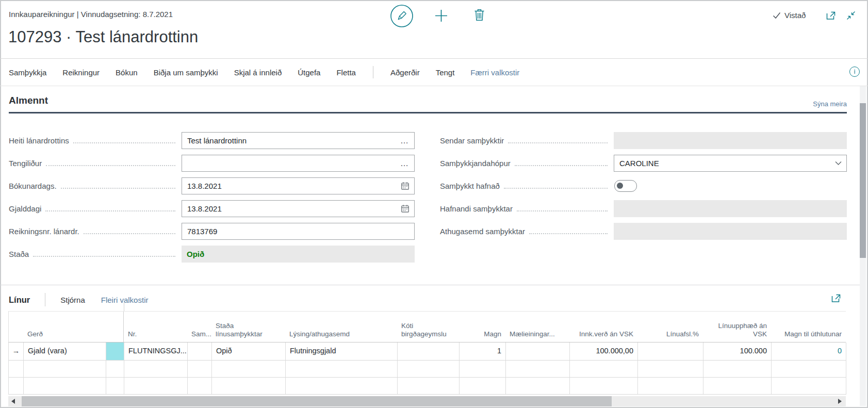 Image resolution: width=868 pixels, height=408 pixels. What do you see at coordinates (495, 72) in the screenshot?
I see `menu-faerri-valkostir: Færri valkostir` at bounding box center [495, 72].